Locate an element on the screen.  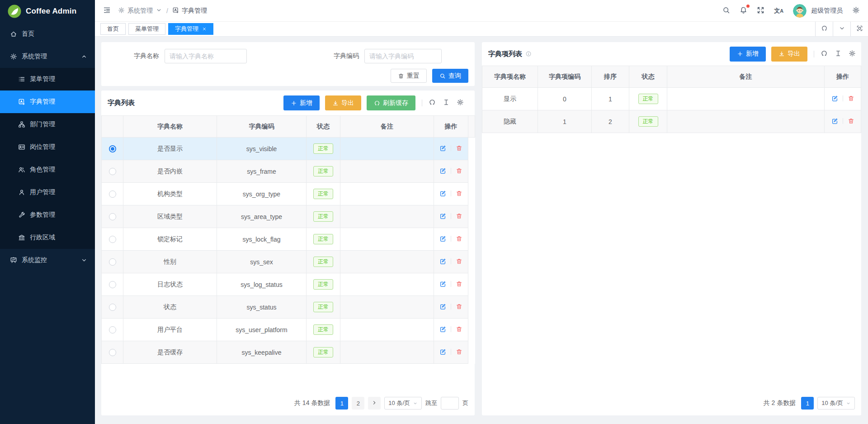
maximize-content-button is located at coordinates (859, 29).